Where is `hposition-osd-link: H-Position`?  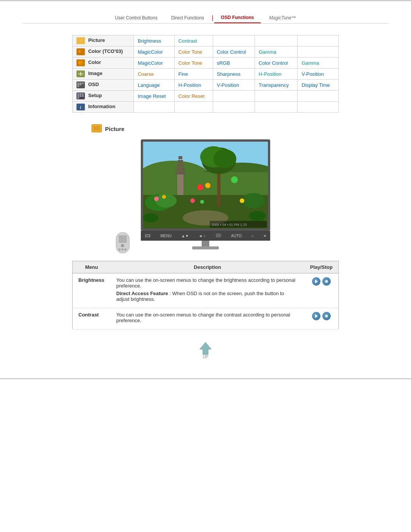
hposition-osd-link: H-Position is located at coordinates (193, 85).